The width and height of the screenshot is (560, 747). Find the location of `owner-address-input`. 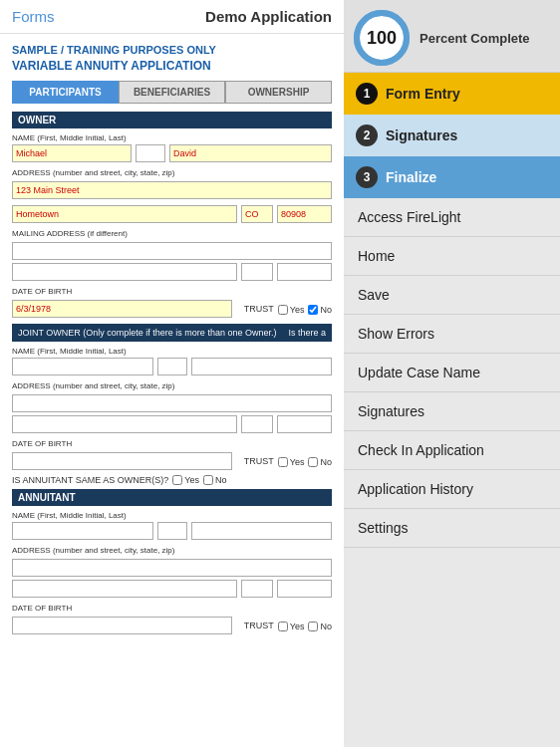

owner-address-input is located at coordinates (171, 190).